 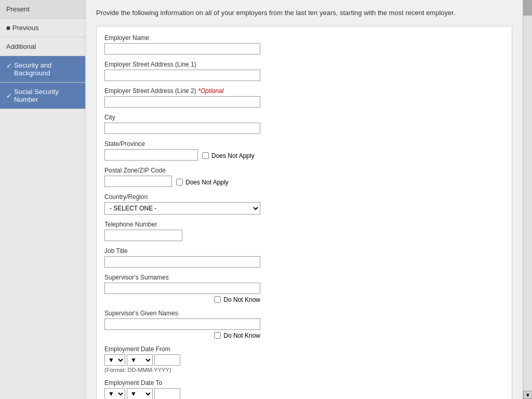 I want to click on scrollbar-down-arrow: ▼, so click(x=528, y=395).